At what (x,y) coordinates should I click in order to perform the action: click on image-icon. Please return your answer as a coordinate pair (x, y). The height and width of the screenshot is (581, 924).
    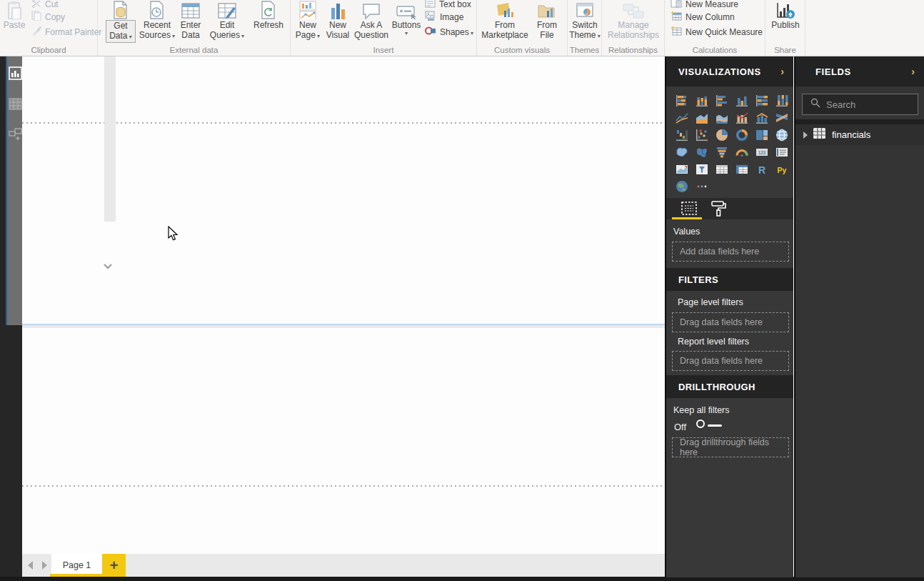
    Looking at the image, I should click on (431, 17).